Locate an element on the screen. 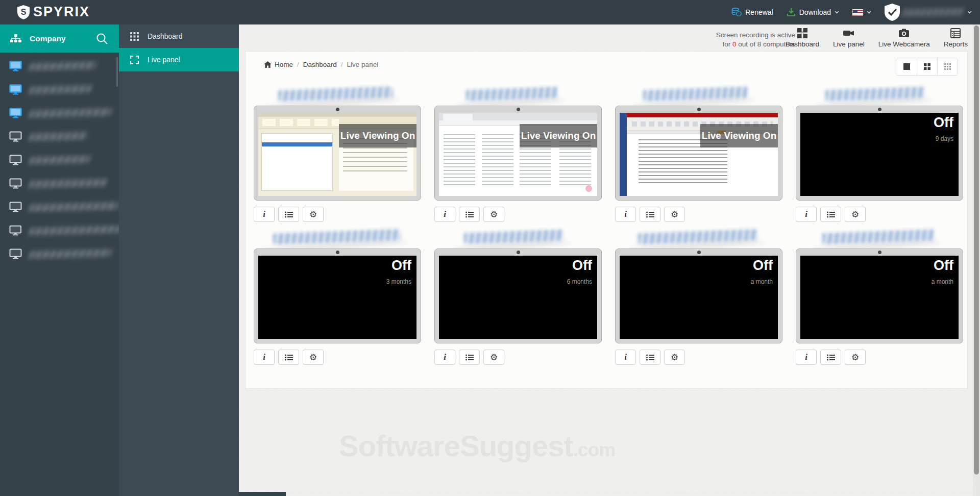 The height and width of the screenshot is (496, 980). nav-dashboard: Dashboard is located at coordinates (802, 38).